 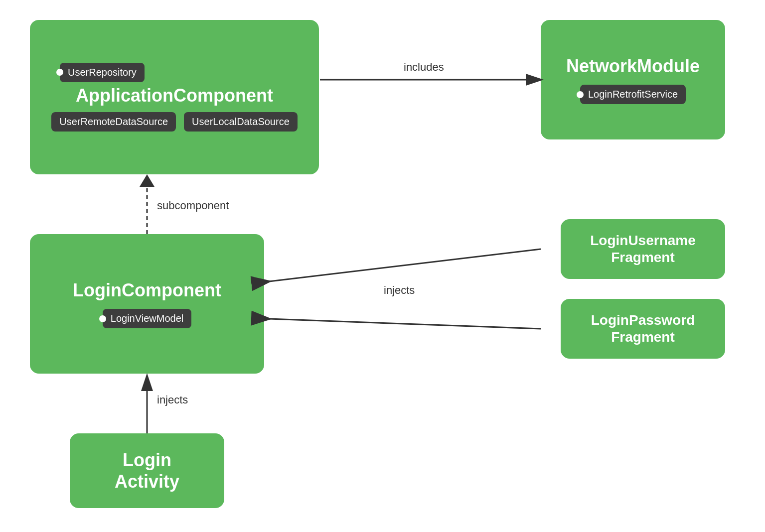 What do you see at coordinates (643, 249) in the screenshot?
I see `login-username-fragment-title: LoginUsernameFragment` at bounding box center [643, 249].